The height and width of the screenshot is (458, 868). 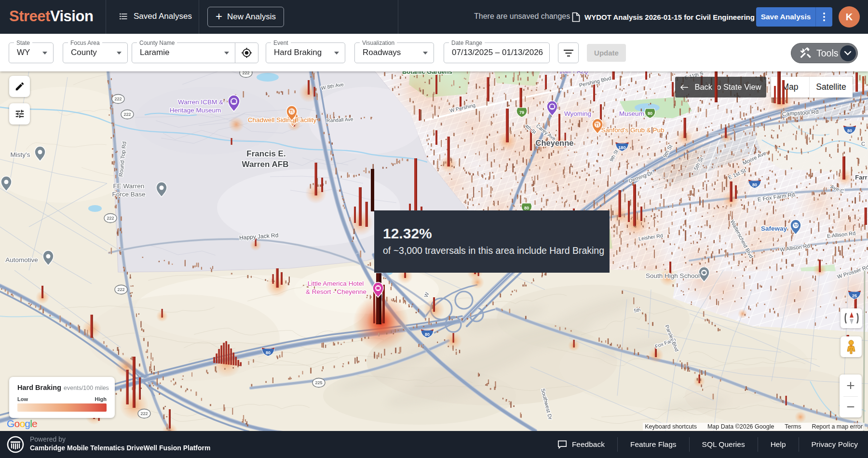 I want to click on svg-text: Misty's, so click(x=20, y=154).